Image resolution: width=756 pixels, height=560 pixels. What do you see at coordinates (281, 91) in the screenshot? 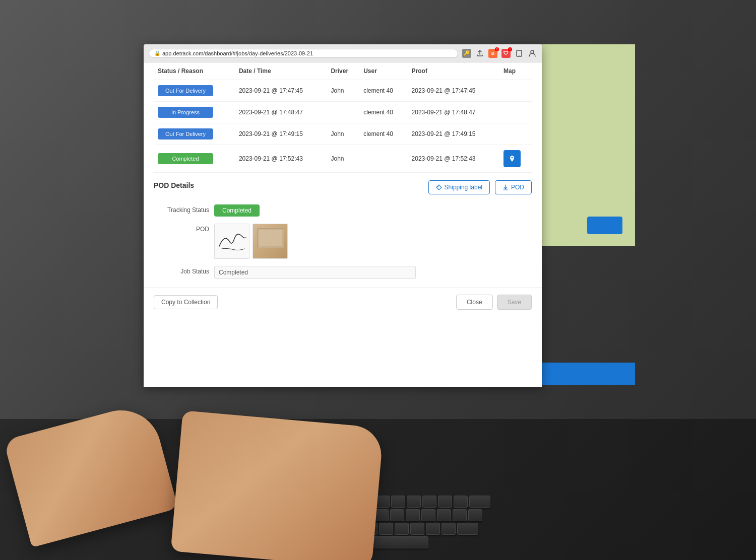
I see `datetime-cell: 2023-09-21 @ 17:47:45` at bounding box center [281, 91].